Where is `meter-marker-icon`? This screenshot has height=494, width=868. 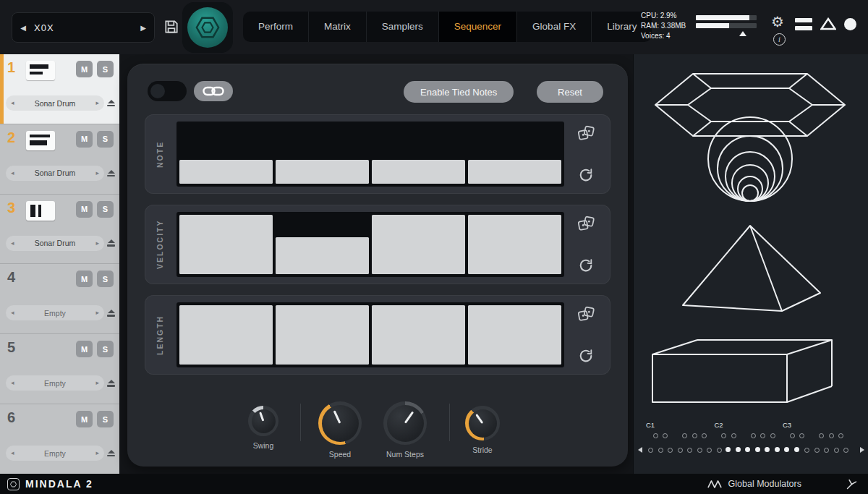
meter-marker-icon is located at coordinates (743, 33).